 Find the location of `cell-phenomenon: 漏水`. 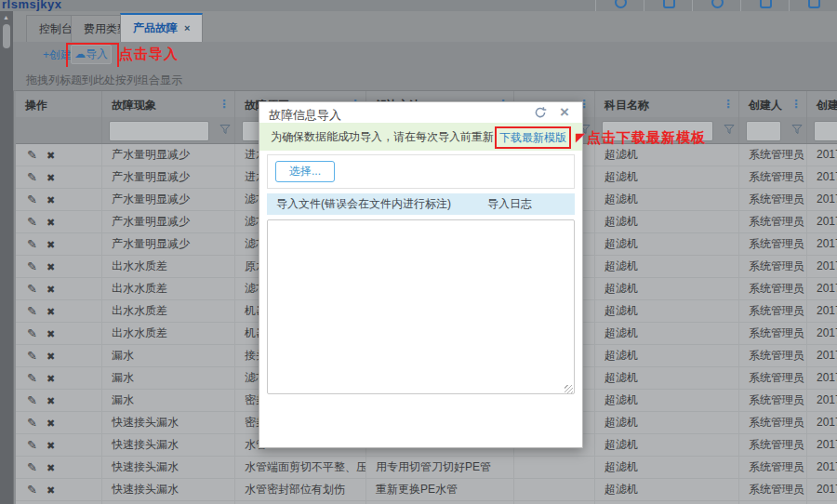

cell-phenomenon: 漏水 is located at coordinates (169, 356).